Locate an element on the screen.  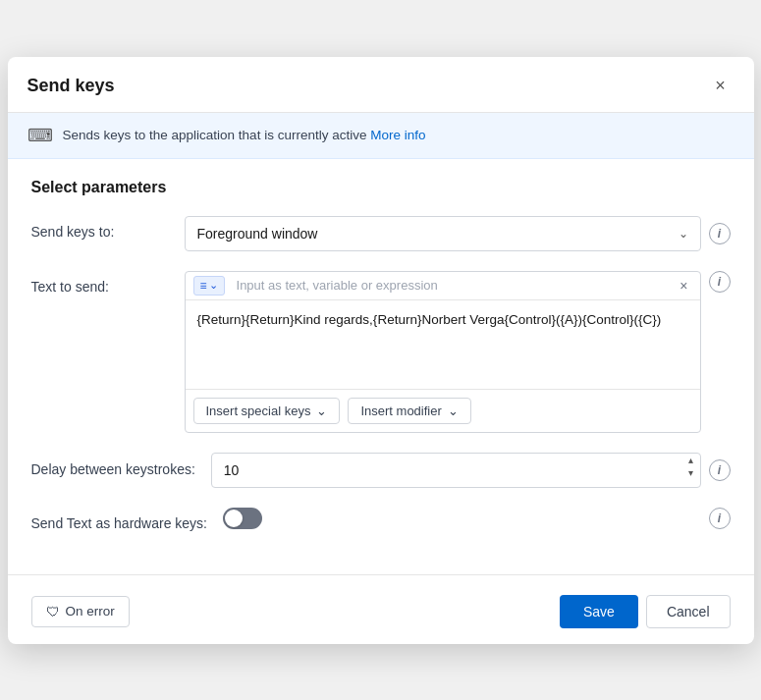
text-placeholder: Input as text, variable or expression is located at coordinates (451, 285).